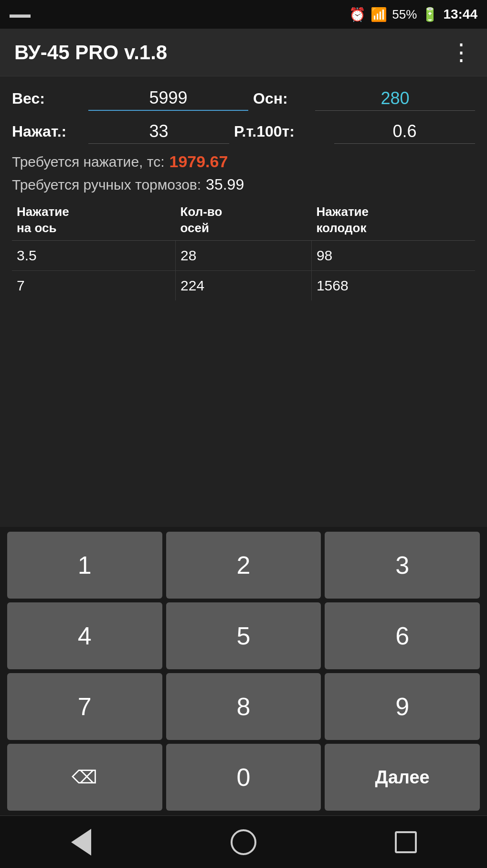 This screenshot has height=868, width=487. Describe the element at coordinates (244, 161) in the screenshot. I see `result-line-1: Требуется нажатие, тс: 1979.67` at that location.